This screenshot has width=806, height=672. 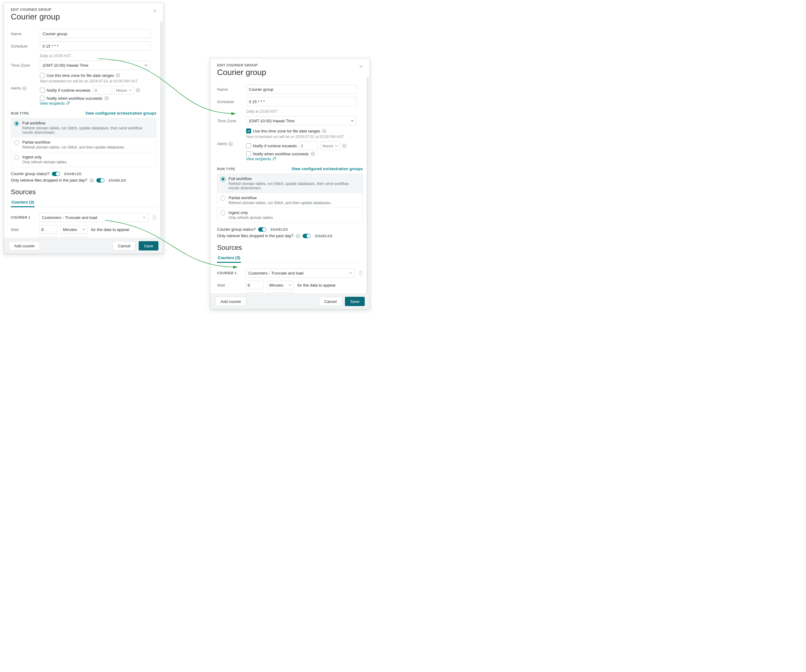 What do you see at coordinates (23, 34) in the screenshot?
I see `name-label: Name` at bounding box center [23, 34].